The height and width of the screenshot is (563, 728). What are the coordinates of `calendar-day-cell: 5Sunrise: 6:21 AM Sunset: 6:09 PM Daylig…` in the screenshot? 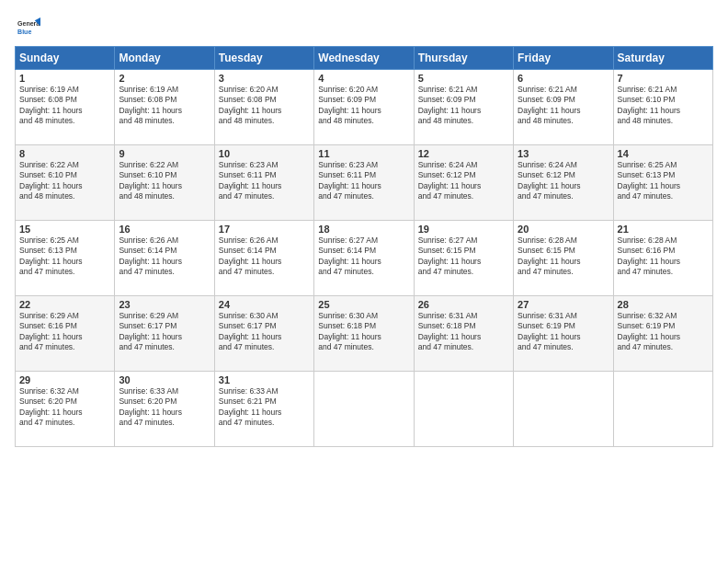 It's located at (463, 108).